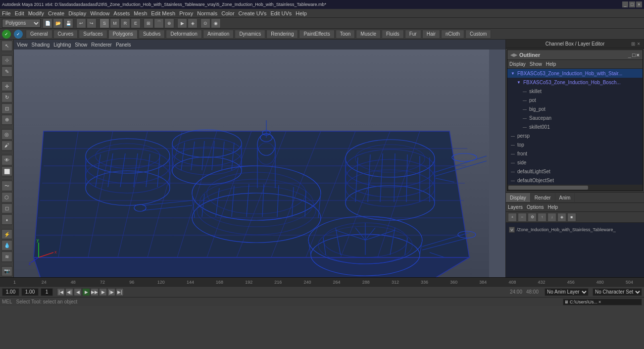 The width and height of the screenshot is (644, 349). Describe the element at coordinates (216, 23) in the screenshot. I see `isolate-btn: ◉` at that location.